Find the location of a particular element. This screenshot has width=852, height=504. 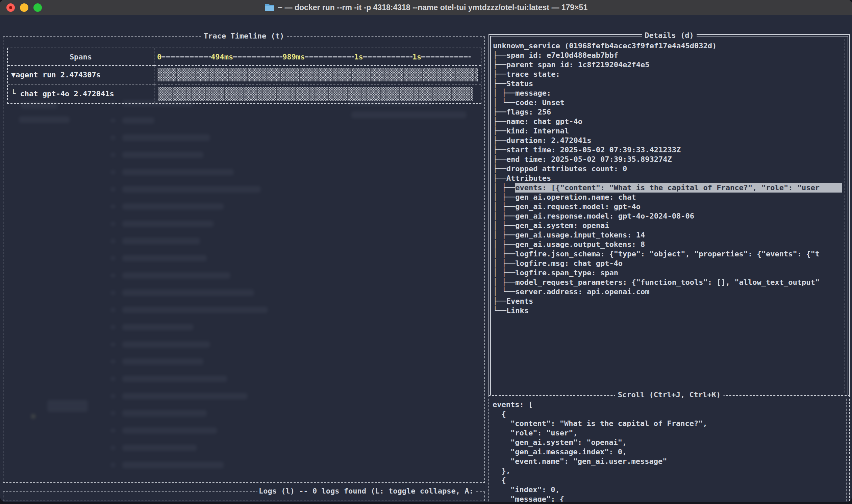

scroll-json-line: "role": "user", is located at coordinates (668, 433).